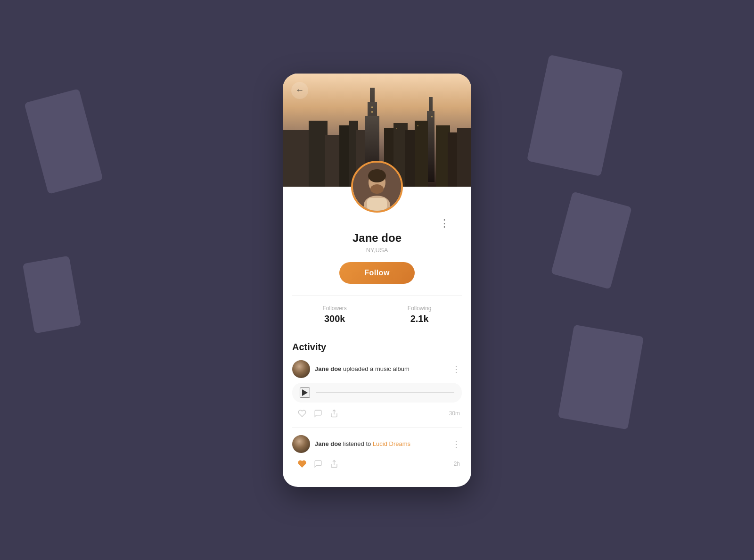  Describe the element at coordinates (377, 444) in the screenshot. I see `activity-item-header: Jane doe listened to Lucid Dreams ⋮` at that location.